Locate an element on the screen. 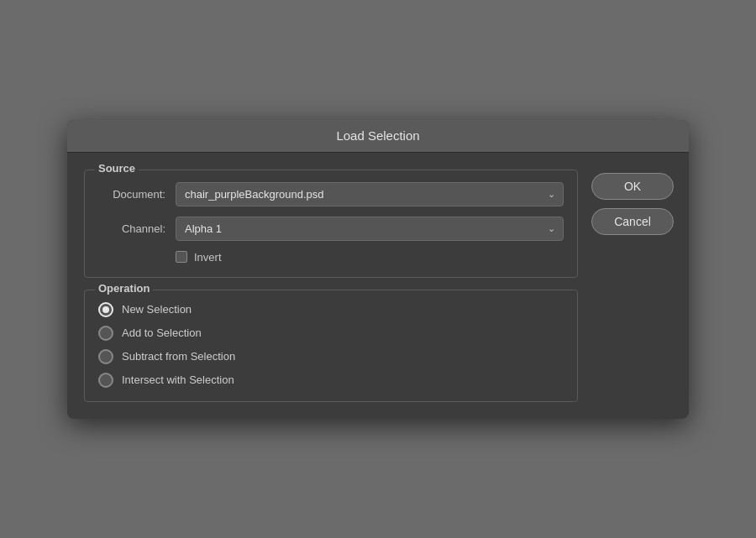  dialog-title: Load Selection is located at coordinates (378, 136).